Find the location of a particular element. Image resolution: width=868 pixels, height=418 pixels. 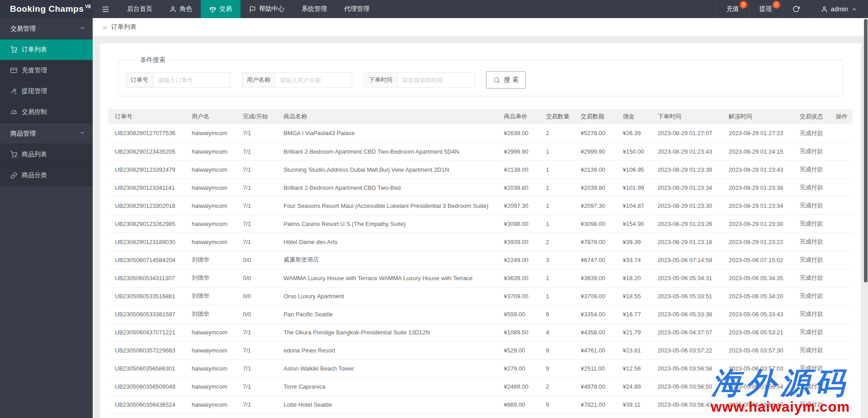

breadcrumb: » 订单列表 is located at coordinates (480, 27).